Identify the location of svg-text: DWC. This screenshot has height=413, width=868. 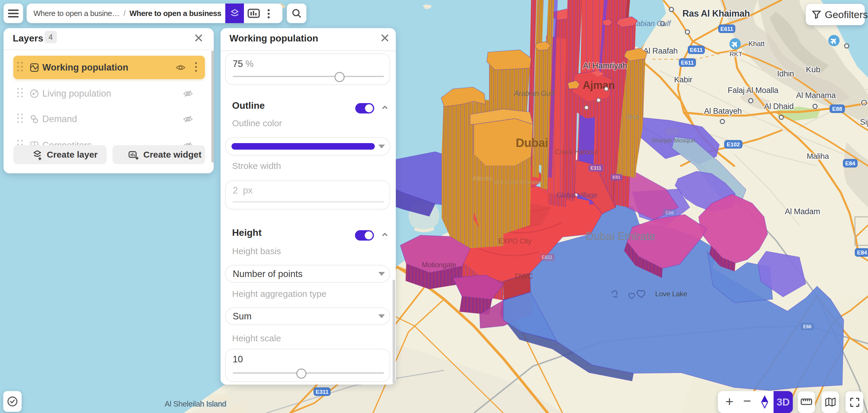
(524, 276).